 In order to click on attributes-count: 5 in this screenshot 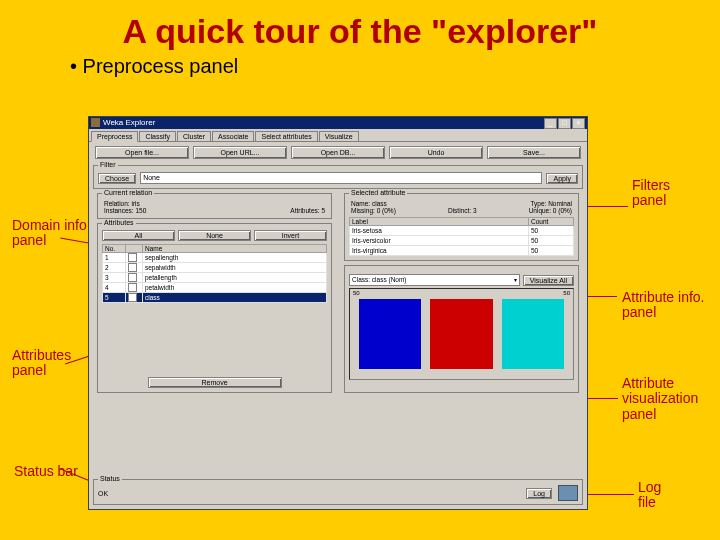, I will do `click(323, 210)`.